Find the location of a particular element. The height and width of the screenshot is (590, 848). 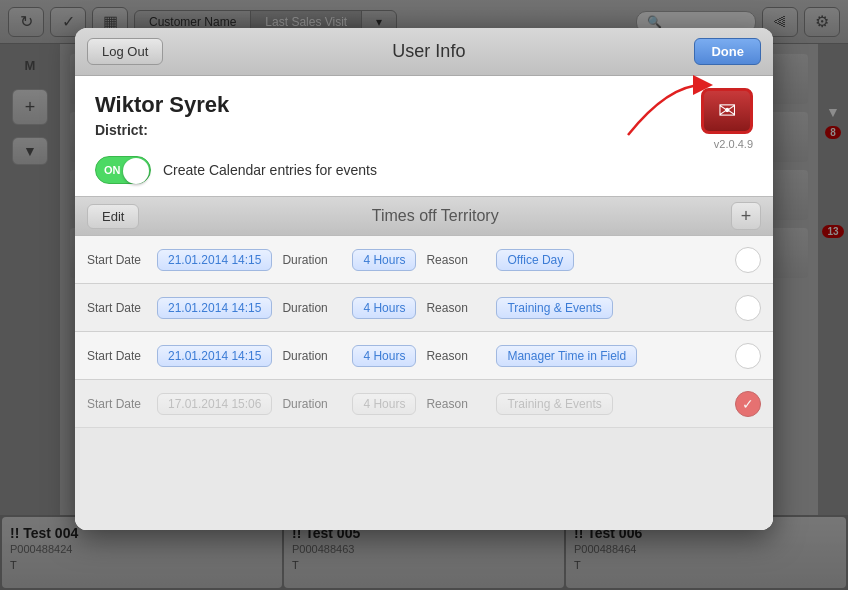

reason-value-3: Manager Time in Field is located at coordinates (566, 356).